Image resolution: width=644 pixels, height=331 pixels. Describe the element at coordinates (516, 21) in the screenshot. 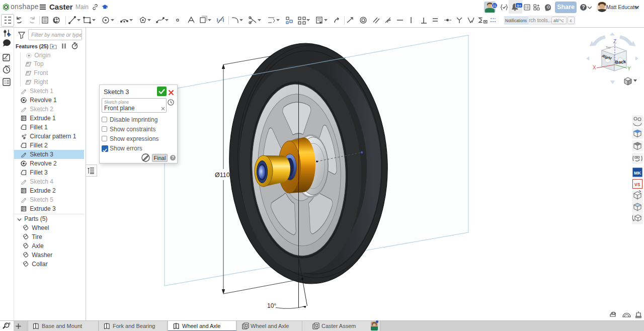

I see `svg-text: Notifications` at that location.